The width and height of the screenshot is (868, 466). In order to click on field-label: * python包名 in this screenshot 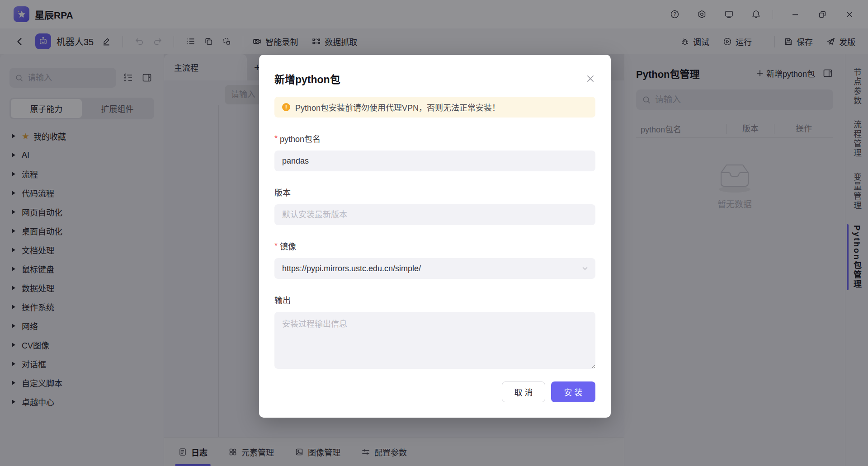, I will do `click(435, 138)`.